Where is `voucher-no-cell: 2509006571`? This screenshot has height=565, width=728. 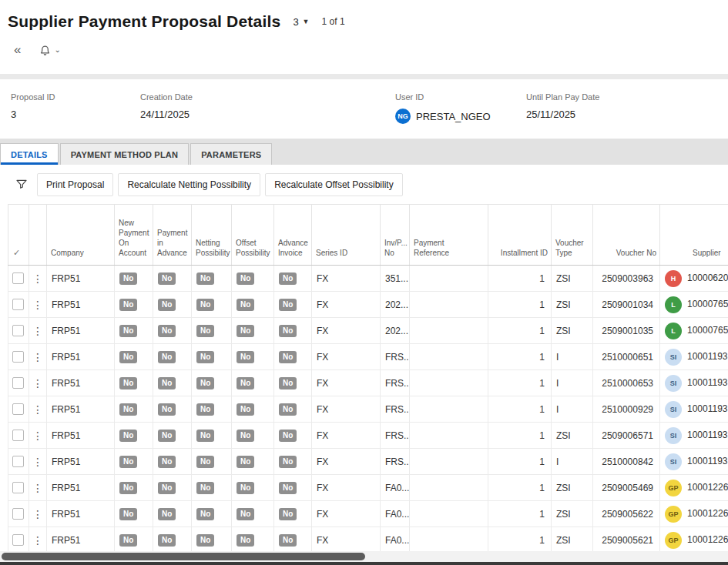 voucher-no-cell: 2509006571 is located at coordinates (627, 436).